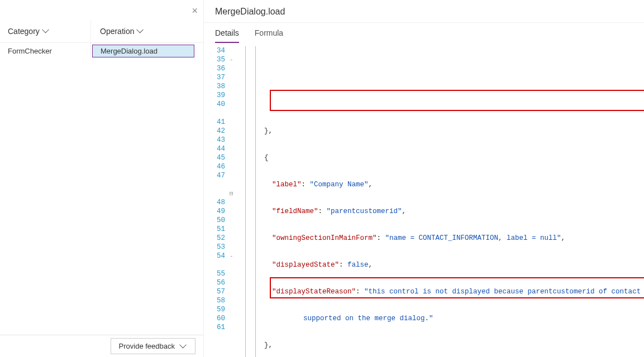 Image resolution: width=644 pixels, height=357 pixels. Describe the element at coordinates (457, 100) in the screenshot. I see `highlight-box` at that location.